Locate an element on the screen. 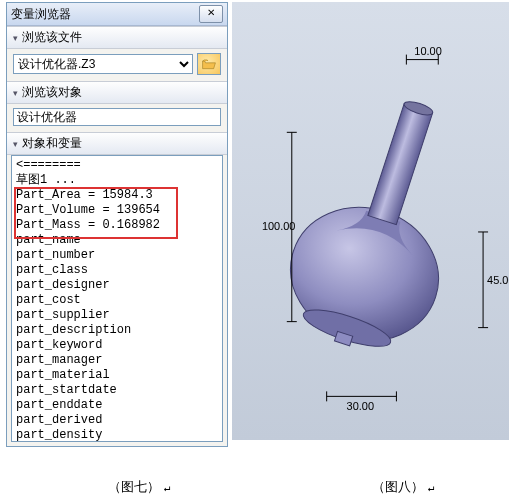 Image resolution: width=513 pixels, height=502 pixels. section-variables-label: 对象和变量 is located at coordinates (52, 144).